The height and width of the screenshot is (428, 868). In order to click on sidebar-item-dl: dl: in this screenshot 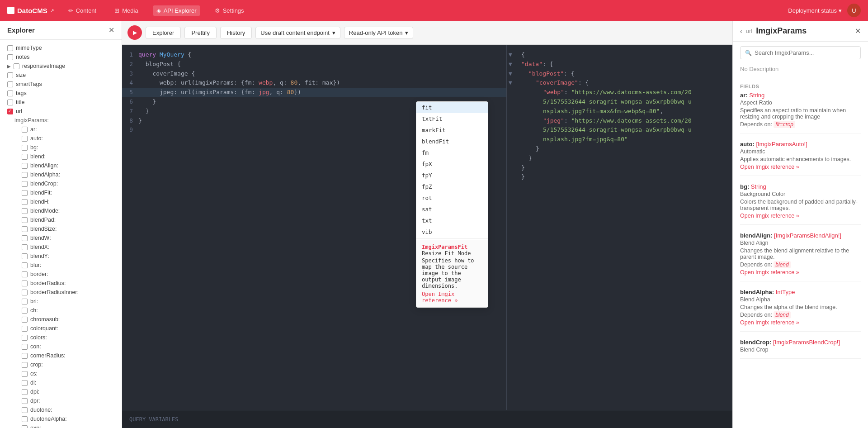, I will do `click(61, 383)`.